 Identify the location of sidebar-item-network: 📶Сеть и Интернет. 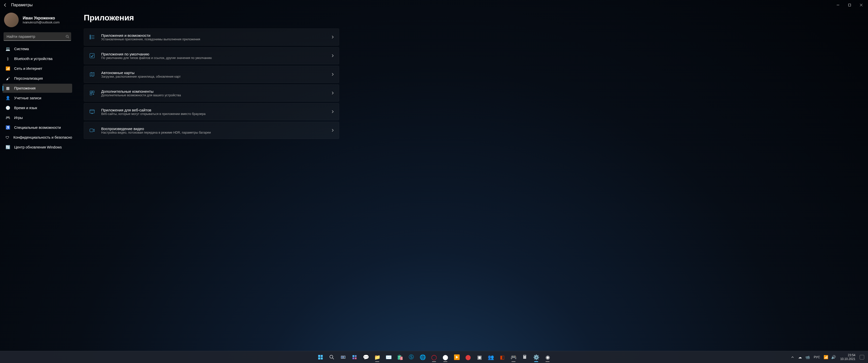
(37, 69).